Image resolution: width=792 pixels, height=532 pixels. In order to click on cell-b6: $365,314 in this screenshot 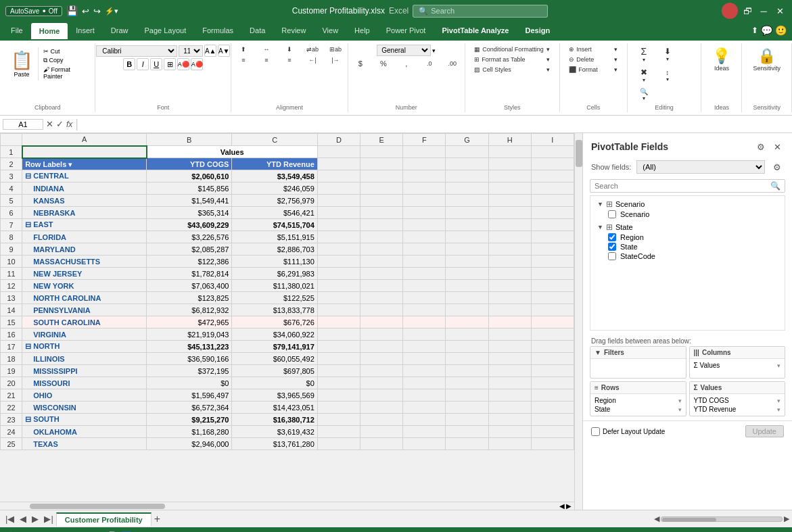, I will do `click(189, 213)`.